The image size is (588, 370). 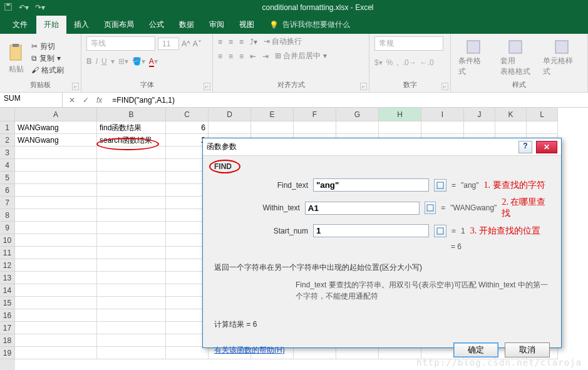 I want to click on format-painter-button: 🖌格式刷, so click(x=48, y=70).